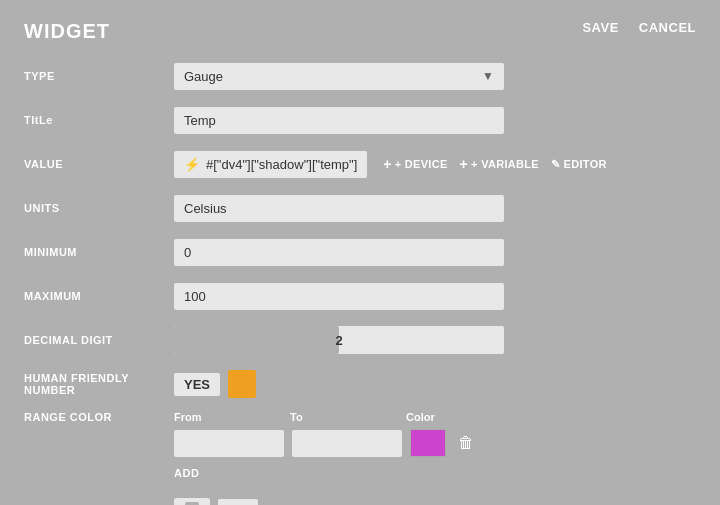 The width and height of the screenshot is (720, 505). What do you see at coordinates (422, 164) in the screenshot?
I see `device-label: + DEVICE` at bounding box center [422, 164].